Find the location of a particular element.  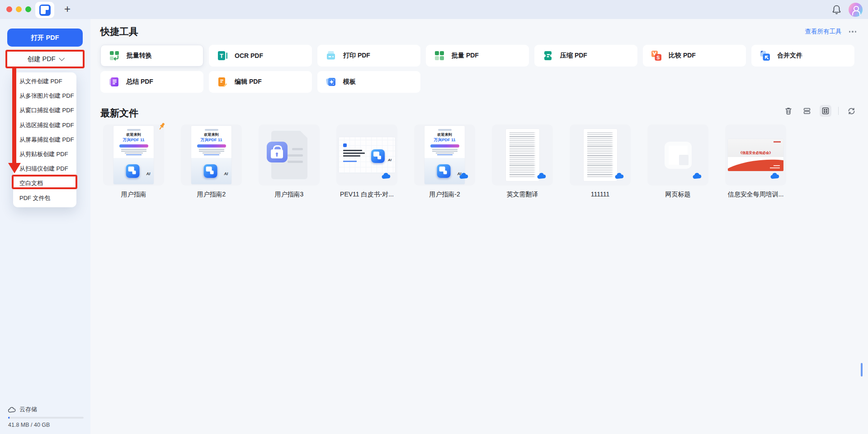

quick-tools-title: 快捷工具 is located at coordinates (119, 32).